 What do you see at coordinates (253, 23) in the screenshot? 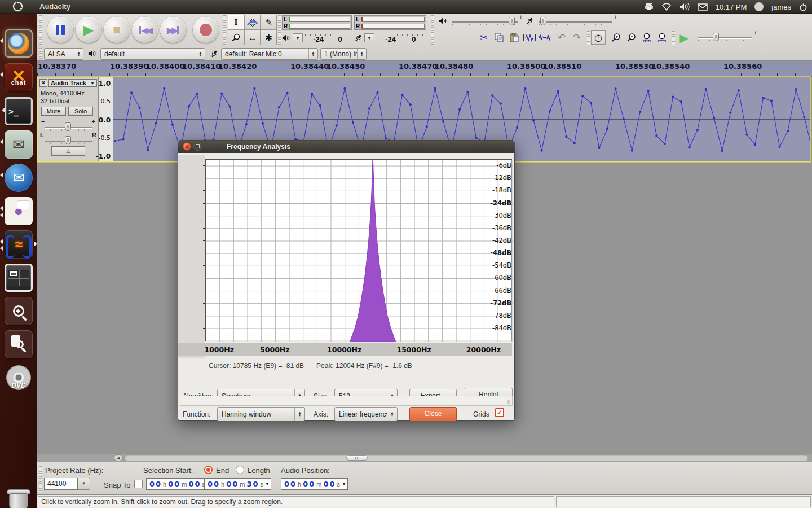
I see `envelope-tool-button` at bounding box center [253, 23].